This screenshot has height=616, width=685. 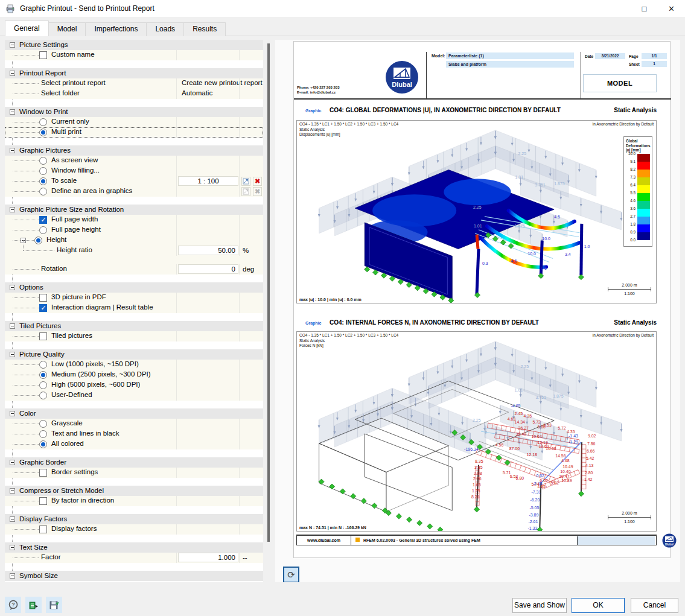 What do you see at coordinates (134, 434) in the screenshot?
I see `setting-row: Text and lines in black` at bounding box center [134, 434].